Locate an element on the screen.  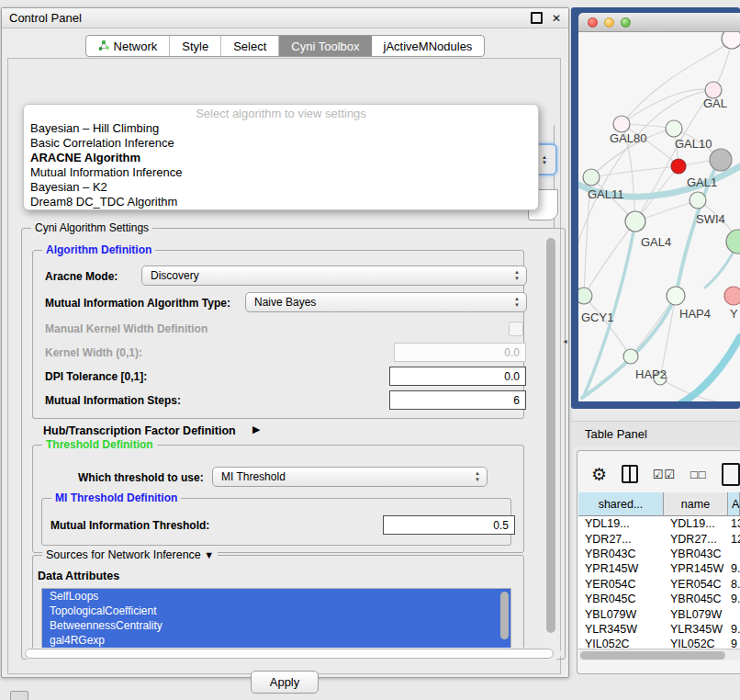
node-green-large is located at coordinates (733, 242).